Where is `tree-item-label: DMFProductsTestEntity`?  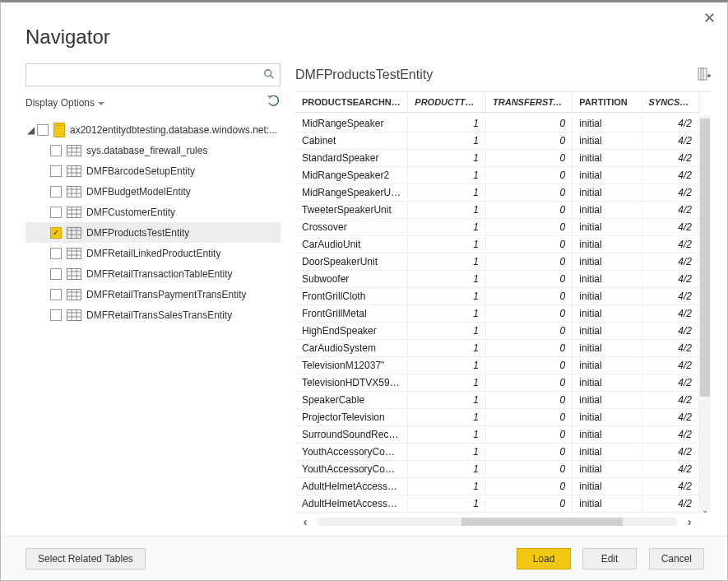
tree-item-label: DMFProductsTestEntity is located at coordinates (138, 233).